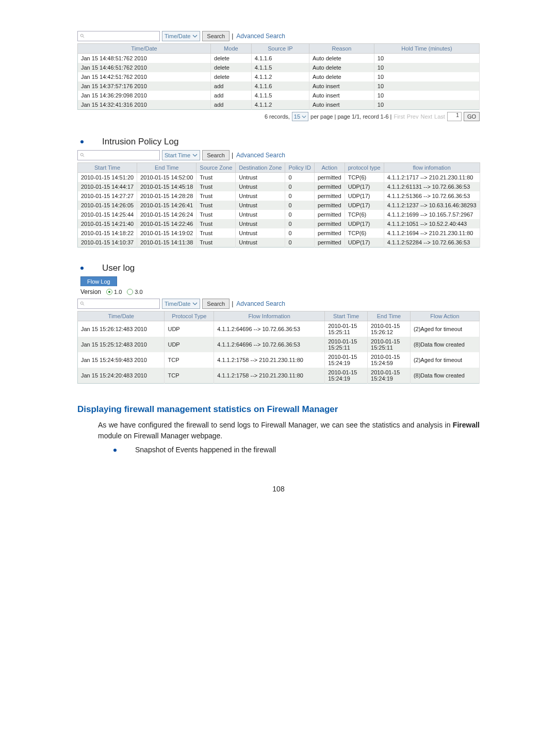  What do you see at coordinates (351, 117) in the screenshot?
I see `pager-text: per page | page 1/1, record 1-6 |` at bounding box center [351, 117].